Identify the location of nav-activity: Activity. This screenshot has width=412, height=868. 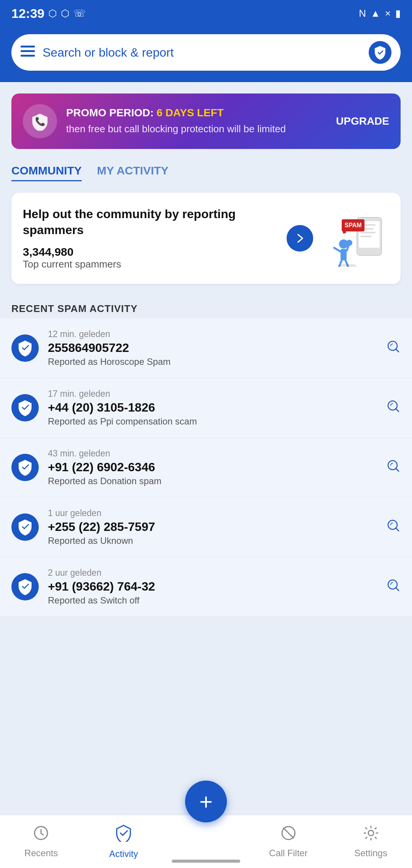
(124, 842).